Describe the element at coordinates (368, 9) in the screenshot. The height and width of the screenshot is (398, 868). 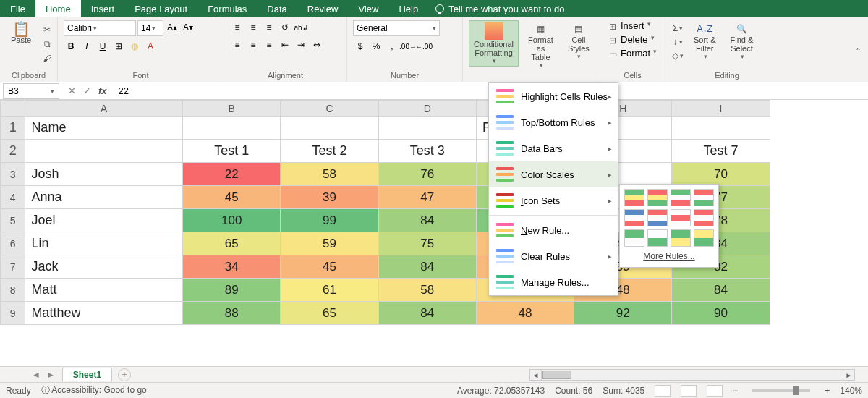
I see `tab-view: View` at that location.